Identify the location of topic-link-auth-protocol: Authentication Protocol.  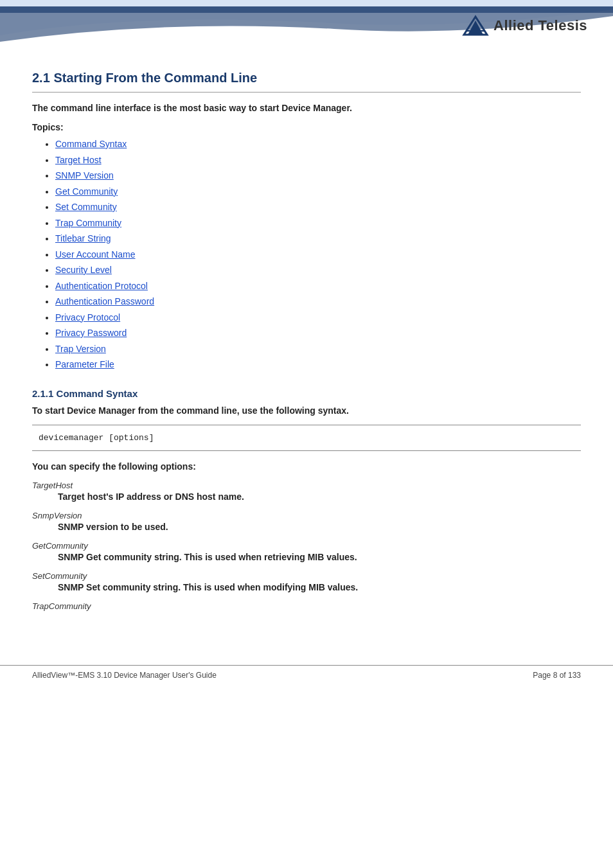
(102, 286).